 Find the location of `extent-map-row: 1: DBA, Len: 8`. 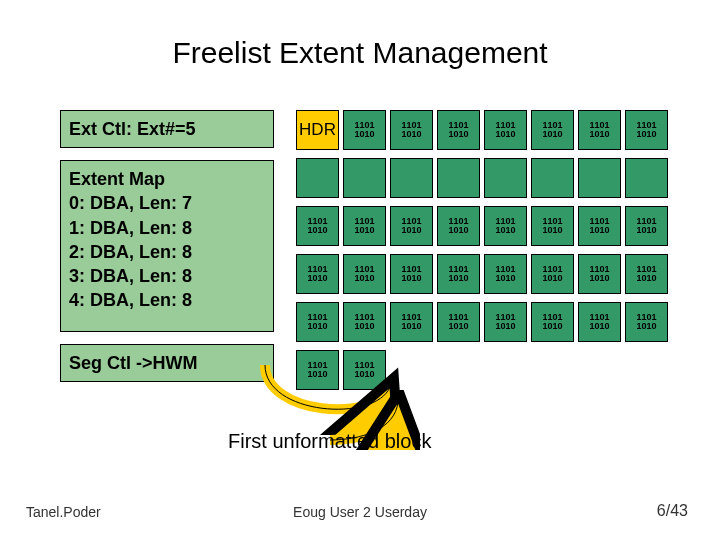

extent-map-row: 1: DBA, Len: 8 is located at coordinates (167, 228).